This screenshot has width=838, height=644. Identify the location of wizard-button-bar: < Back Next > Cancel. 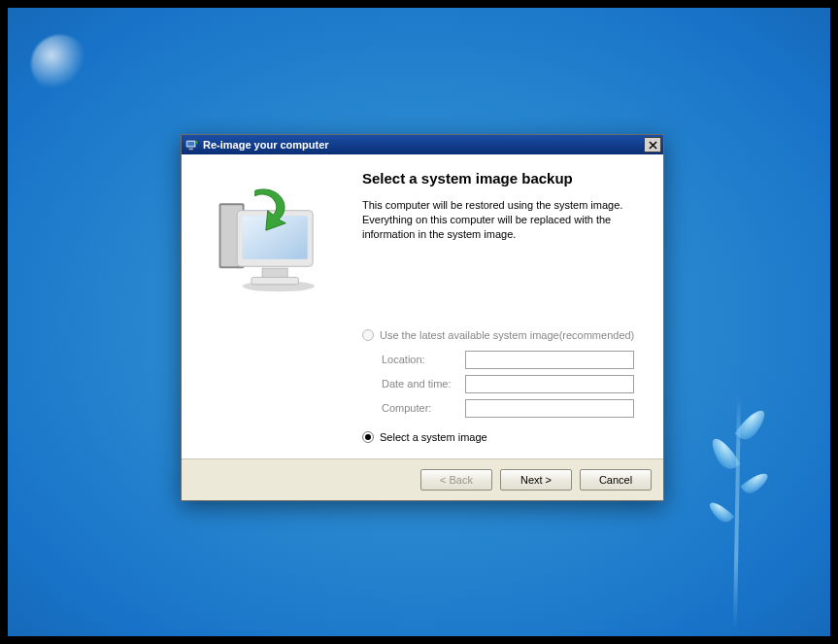
(422, 480).